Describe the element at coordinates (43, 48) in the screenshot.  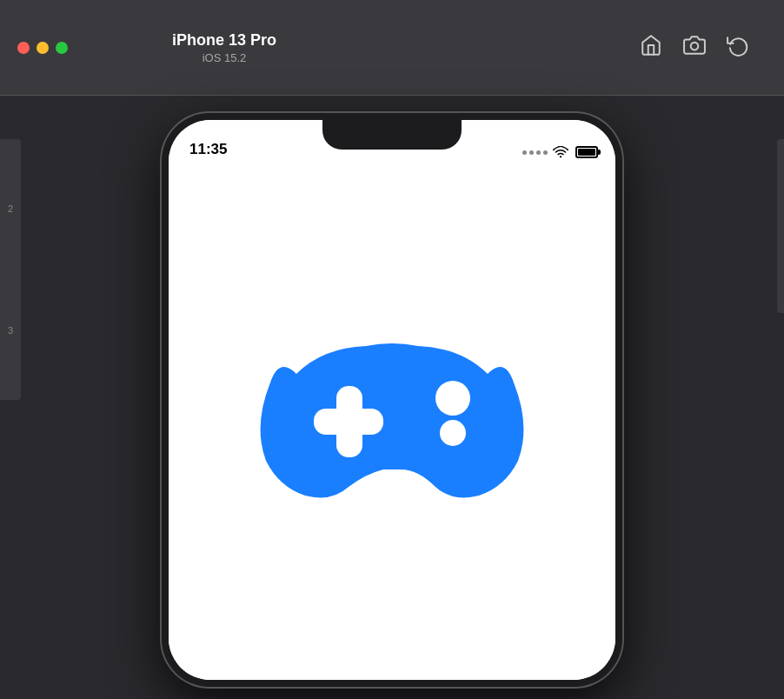
I see `minimize-button` at that location.